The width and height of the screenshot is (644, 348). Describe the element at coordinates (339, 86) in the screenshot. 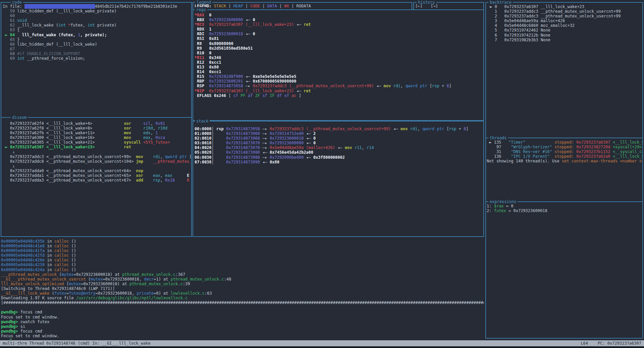

I see `text-line: RSP 0x729314873058 —▸ 0x7293237addc3 (__…` at that location.